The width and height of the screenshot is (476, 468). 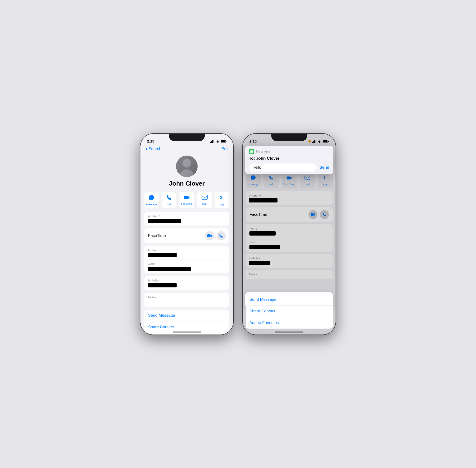 What do you see at coordinates (289, 323) in the screenshot?
I see `right-add-favorites-link: Add to Favorites` at bounding box center [289, 323].